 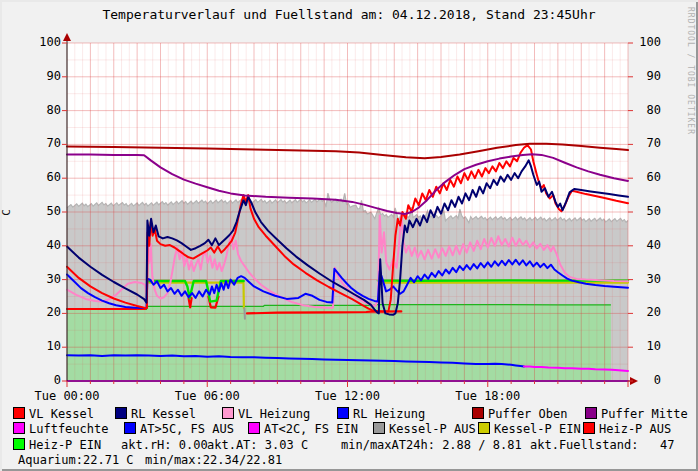 What do you see at coordinates (258, 445) in the screenshot?
I see `legend-item: akt.AT: 3.03 C` at bounding box center [258, 445].